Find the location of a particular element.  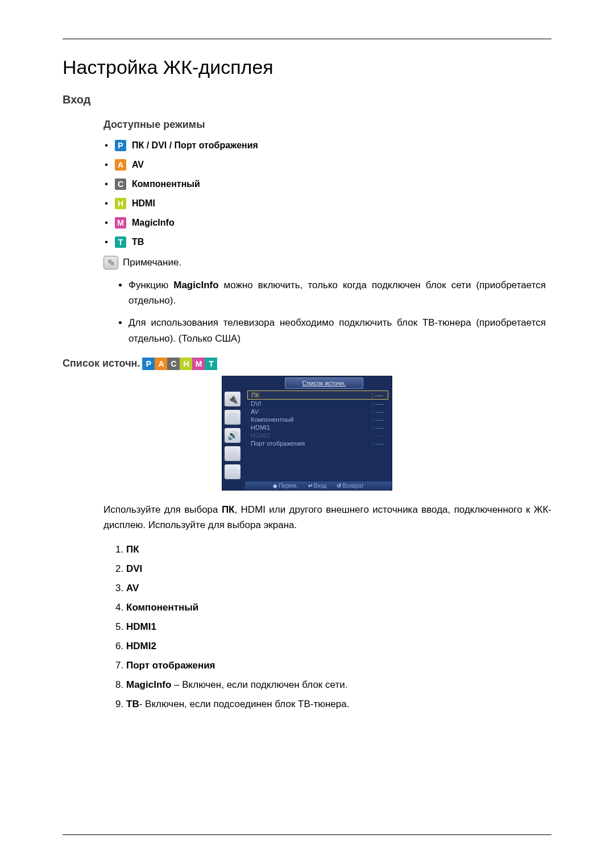

list-item: DVI is located at coordinates (339, 569).